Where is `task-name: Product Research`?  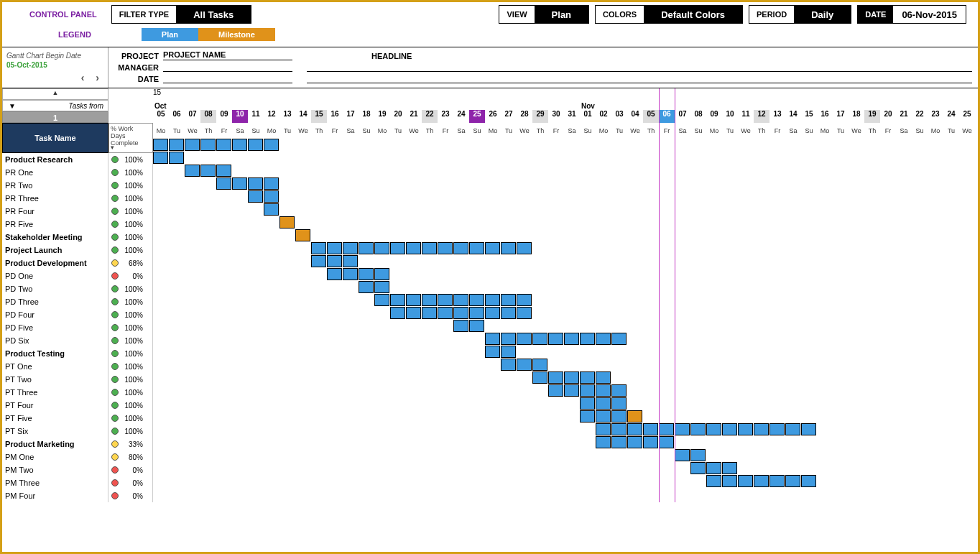
task-name: Product Research is located at coordinates (55, 160).